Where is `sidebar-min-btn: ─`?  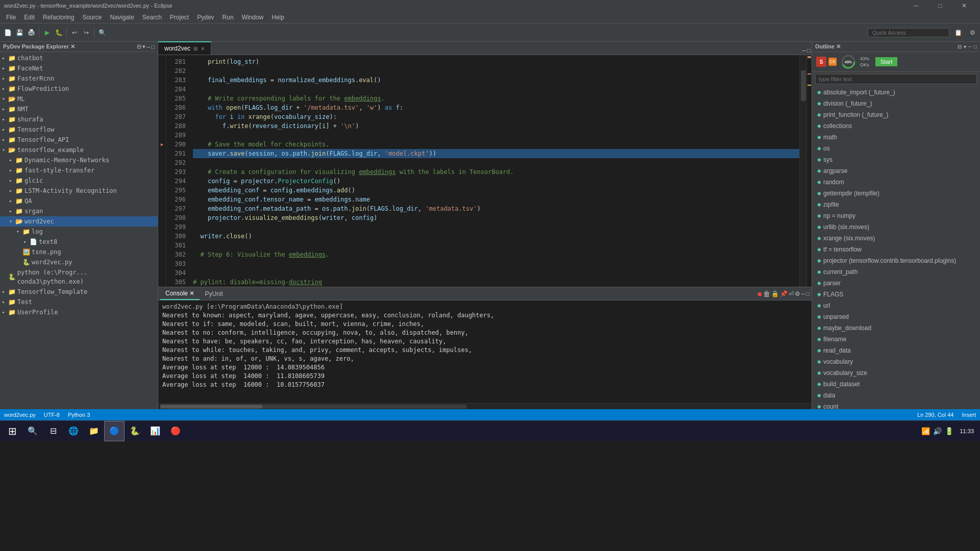
sidebar-min-btn: ─ is located at coordinates (149, 47).